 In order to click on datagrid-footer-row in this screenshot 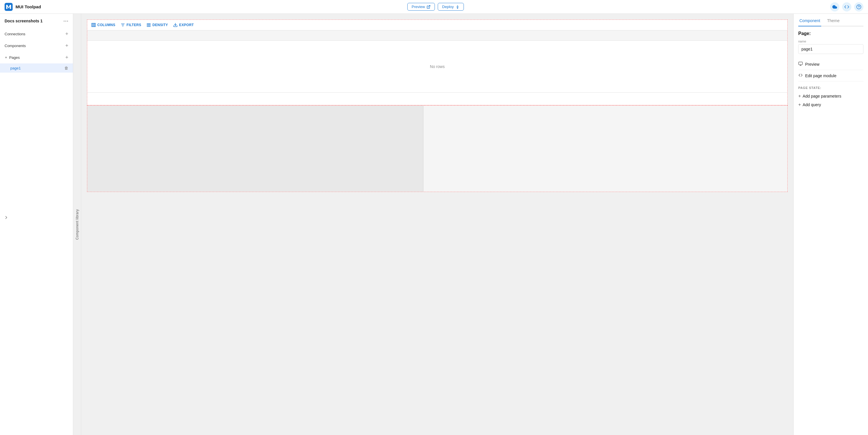, I will do `click(437, 99)`.